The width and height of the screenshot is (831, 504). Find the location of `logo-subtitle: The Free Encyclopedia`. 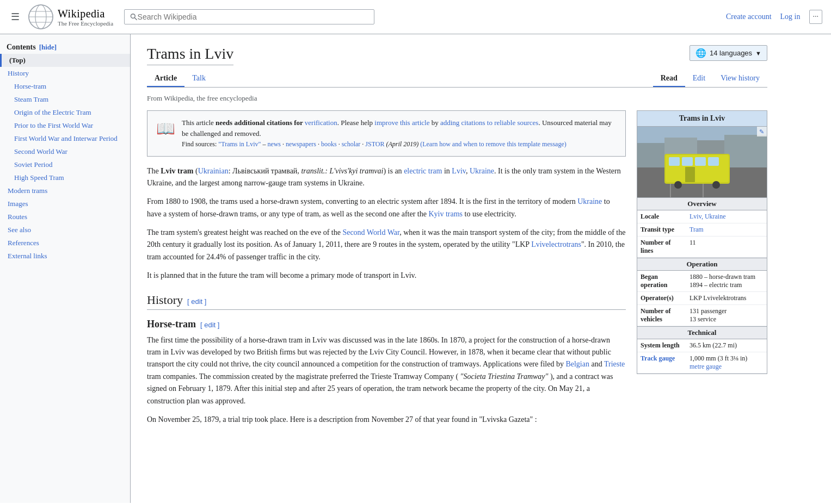

logo-subtitle: The Free Encyclopedia is located at coordinates (85, 23).